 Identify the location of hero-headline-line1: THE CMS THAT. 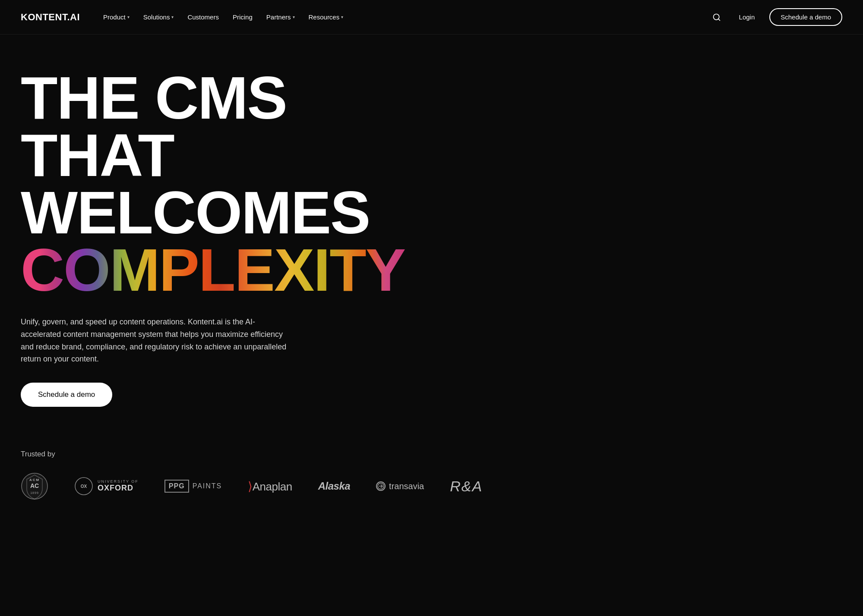
(216, 126).